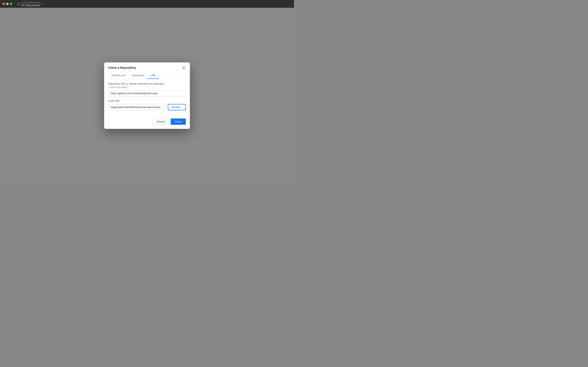  Describe the element at coordinates (7, 4) in the screenshot. I see `traffic-lights` at that location.